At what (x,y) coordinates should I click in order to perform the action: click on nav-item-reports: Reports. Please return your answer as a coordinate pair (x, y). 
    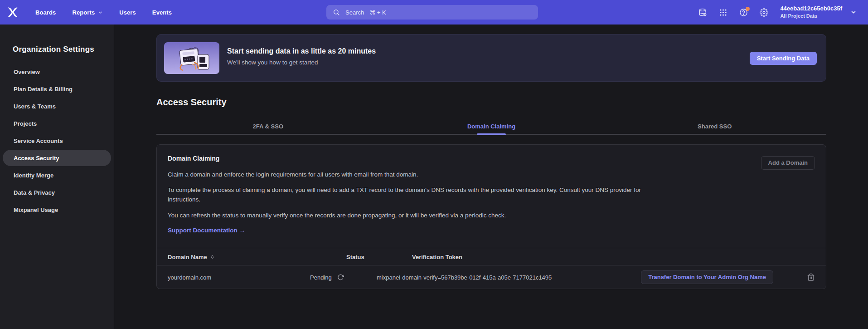
    Looking at the image, I should click on (87, 13).